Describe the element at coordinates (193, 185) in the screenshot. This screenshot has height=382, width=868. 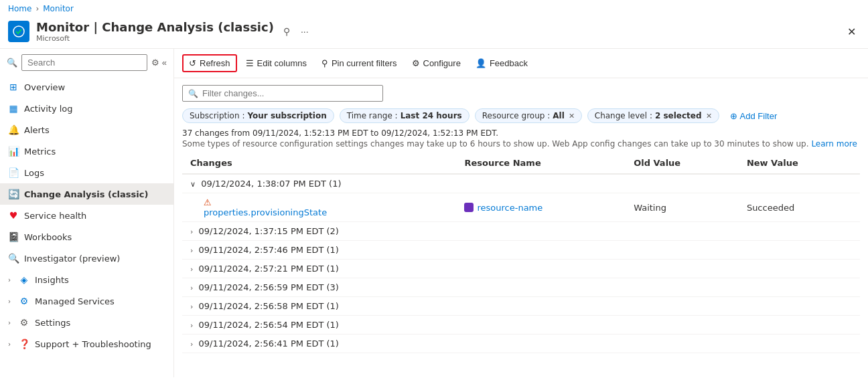
I see `group-expand-icon: ∨` at that location.